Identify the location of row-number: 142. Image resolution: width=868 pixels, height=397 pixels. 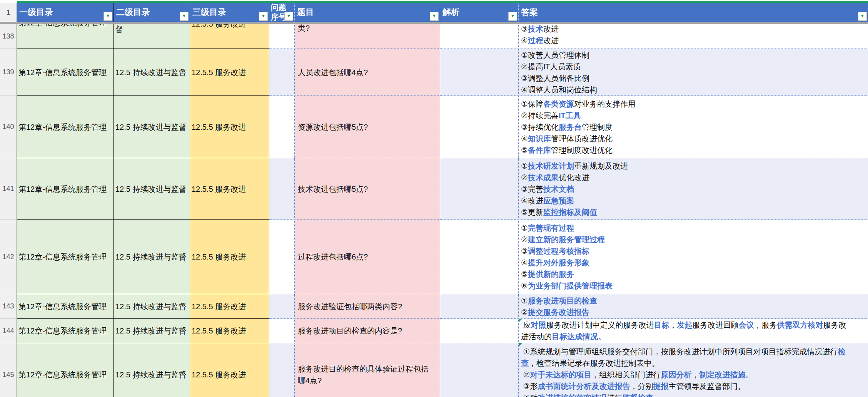
(8, 257).